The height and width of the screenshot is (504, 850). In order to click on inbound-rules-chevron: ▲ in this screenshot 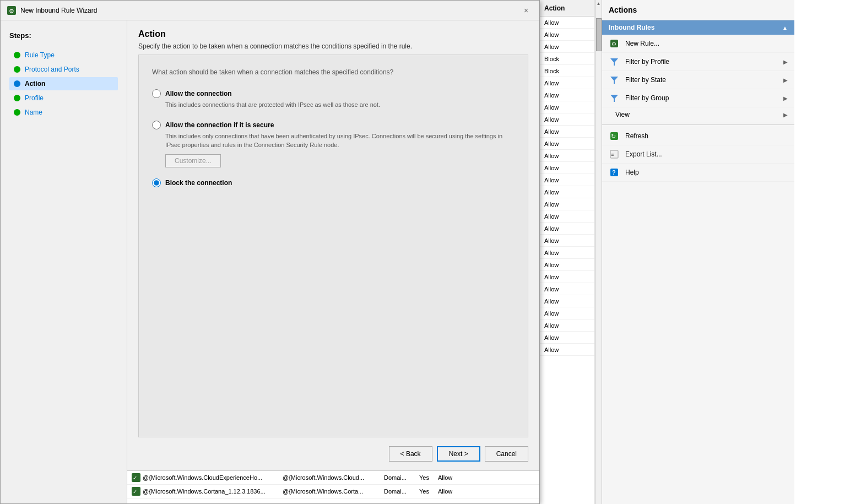, I will do `click(785, 28)`.